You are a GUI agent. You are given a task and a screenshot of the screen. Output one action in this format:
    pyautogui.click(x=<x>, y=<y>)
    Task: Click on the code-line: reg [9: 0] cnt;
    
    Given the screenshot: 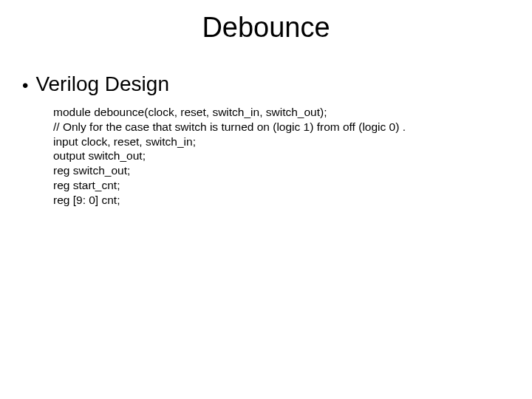 What is the action you would take?
    pyautogui.click(x=229, y=200)
    